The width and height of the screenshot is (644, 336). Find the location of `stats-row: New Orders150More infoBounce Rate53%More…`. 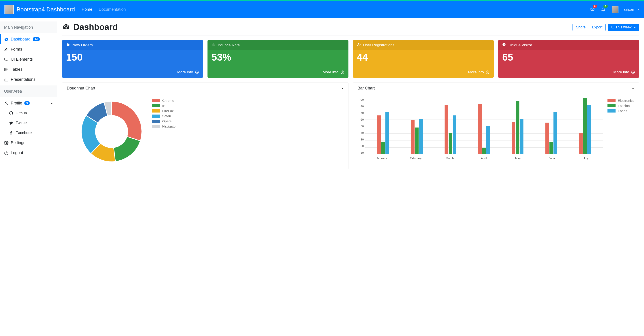

stats-row: New Orders150More infoBounce Rate53%More… is located at coordinates (350, 59).